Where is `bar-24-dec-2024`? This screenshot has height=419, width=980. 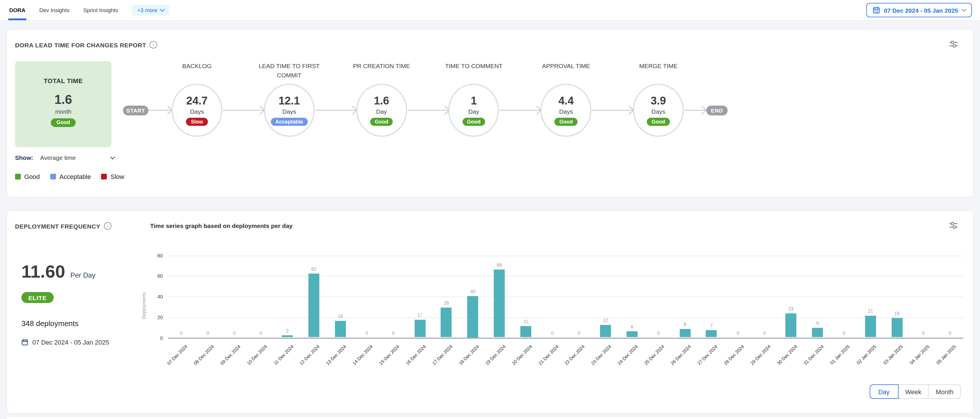
bar-24-dec-2024 is located at coordinates (632, 334).